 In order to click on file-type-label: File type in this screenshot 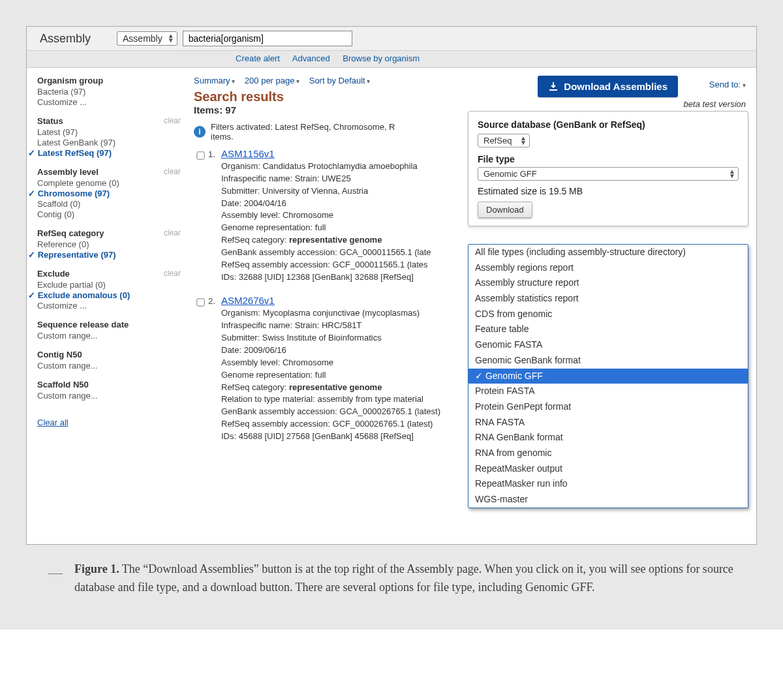, I will do `click(608, 159)`.